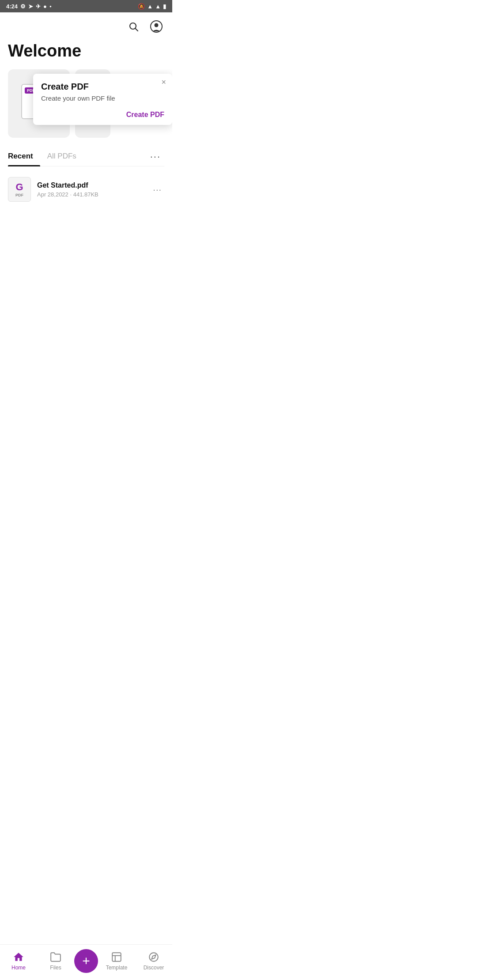 This screenshot has width=477, height=980. Describe the element at coordinates (141, 6) in the screenshot. I see `bell-slash-icon: 🔕` at that location.